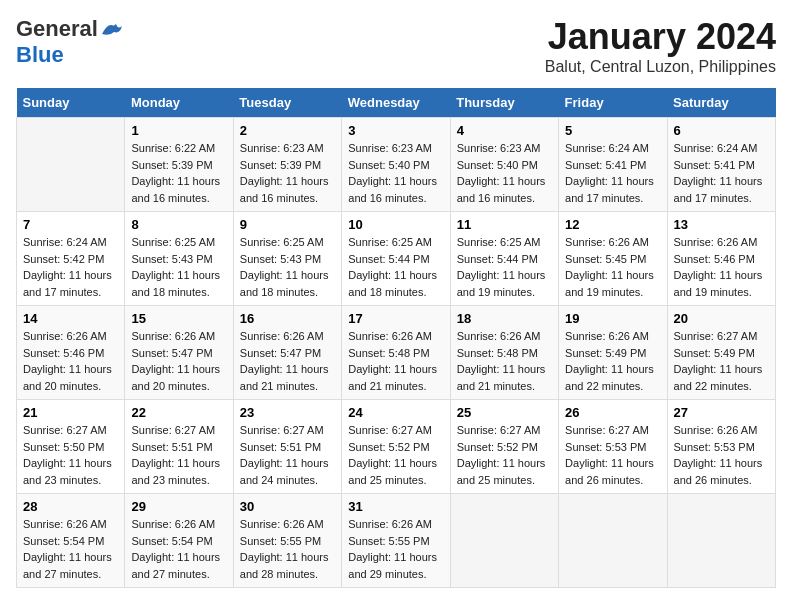 The image size is (792, 612). Describe the element at coordinates (396, 46) in the screenshot. I see `page-header: General Blue January 2024 Balut, Central…` at that location.